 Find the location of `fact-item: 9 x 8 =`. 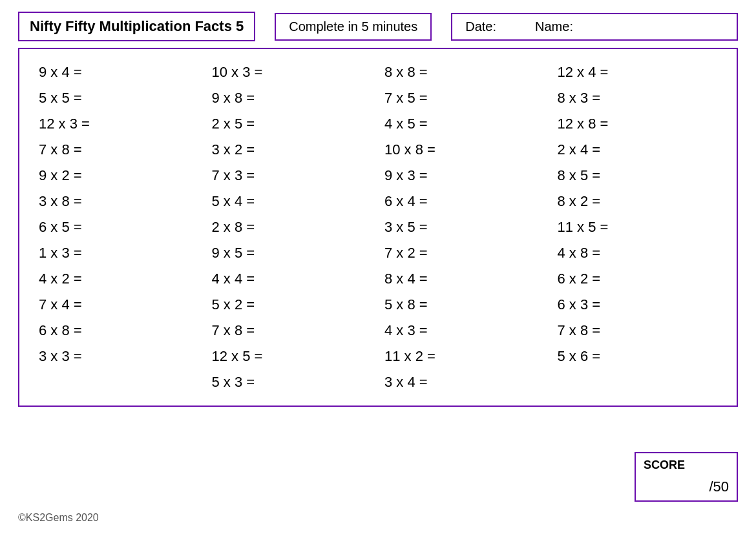

fact-item: 9 x 8 = is located at coordinates (292, 98).